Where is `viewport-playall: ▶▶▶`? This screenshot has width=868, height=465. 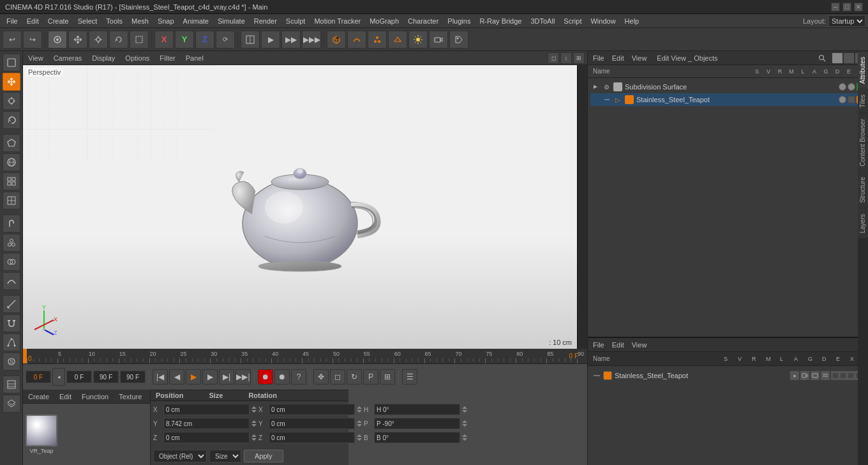 viewport-playall: ▶▶▶ is located at coordinates (311, 40).